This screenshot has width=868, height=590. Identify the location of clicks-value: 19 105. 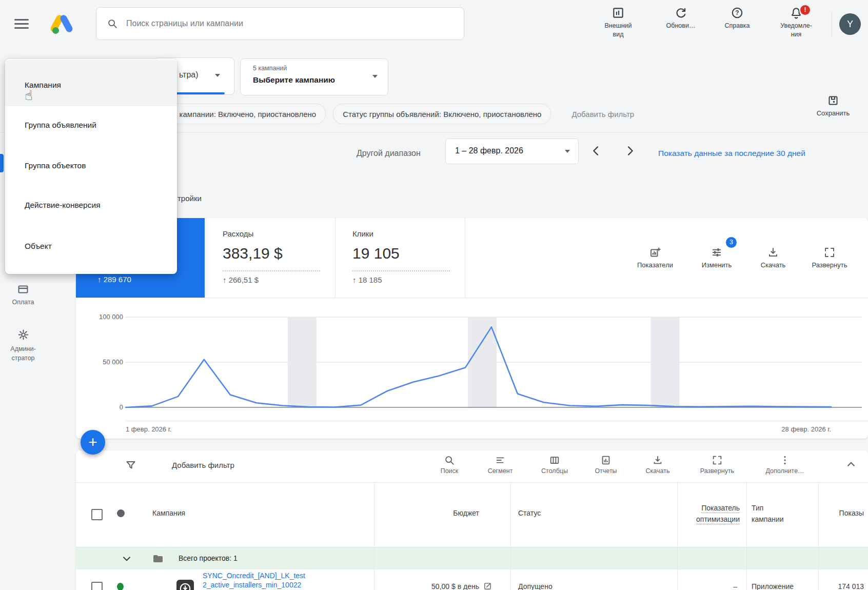
(376, 253).